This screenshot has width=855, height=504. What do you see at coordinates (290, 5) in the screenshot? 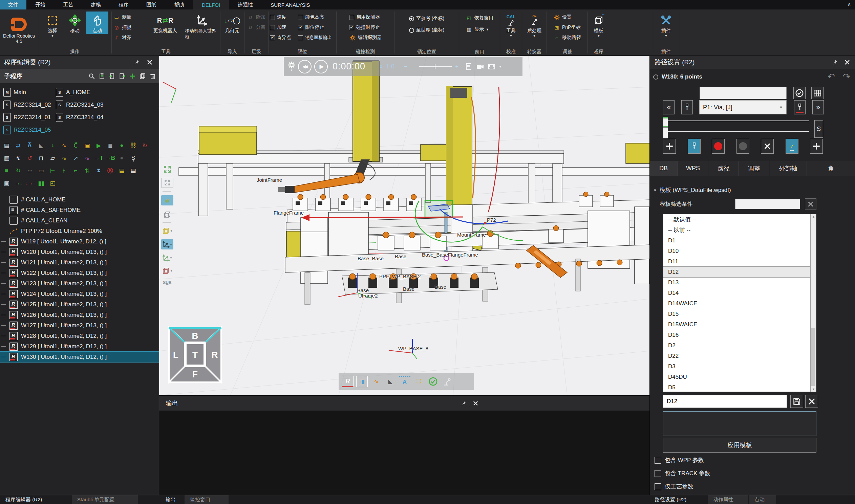
I see `menu-surf-analysis: SURF ANALYSIS` at bounding box center [290, 5].